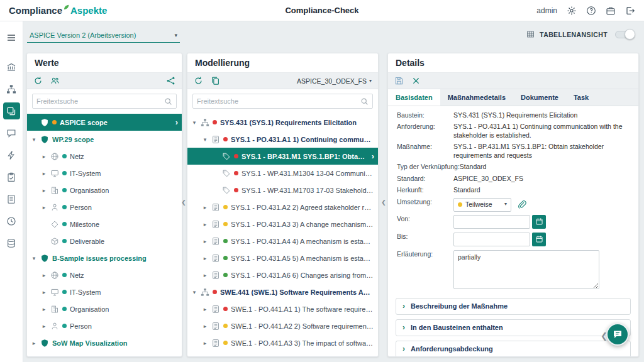 Image resolution: width=644 pixels, height=362 pixels. Describe the element at coordinates (513, 307) in the screenshot. I see `section-beschreibung-der-massnahme: ›Beschreibung der Maßnahme` at that location.